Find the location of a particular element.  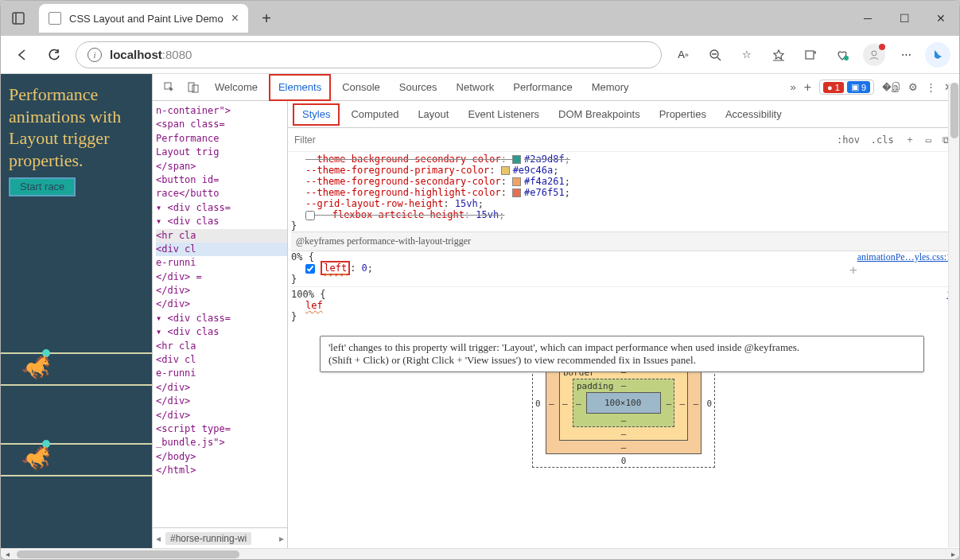

tab-accessibility: Accessibility is located at coordinates (754, 115).